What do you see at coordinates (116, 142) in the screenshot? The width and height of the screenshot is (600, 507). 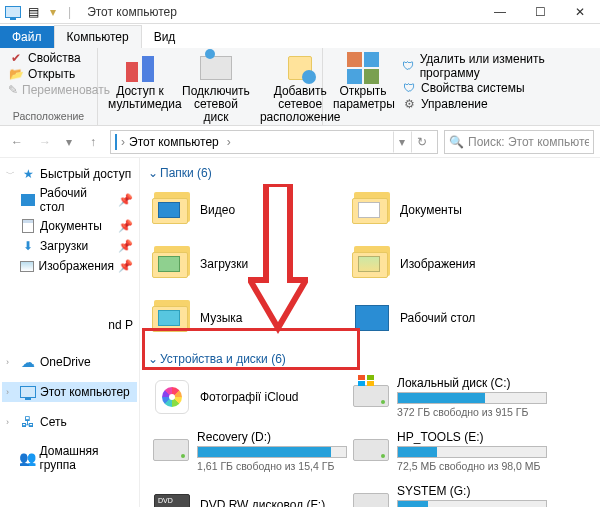 I see `address-icon` at bounding box center [116, 142].